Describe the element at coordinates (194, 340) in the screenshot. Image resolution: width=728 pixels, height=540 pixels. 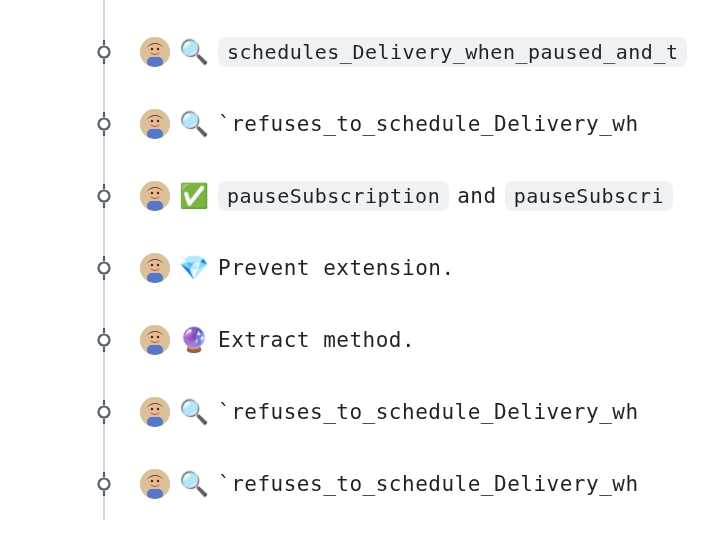
I see `crystal-ball-icon: 🔮` at that location.